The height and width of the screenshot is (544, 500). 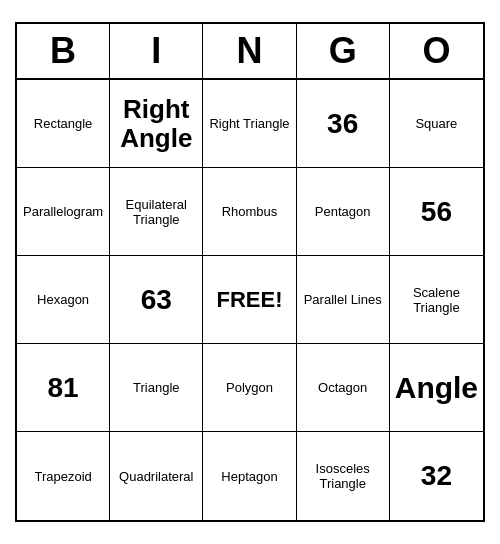 I want to click on bingo-cell: Quadrilateral, so click(x=156, y=476).